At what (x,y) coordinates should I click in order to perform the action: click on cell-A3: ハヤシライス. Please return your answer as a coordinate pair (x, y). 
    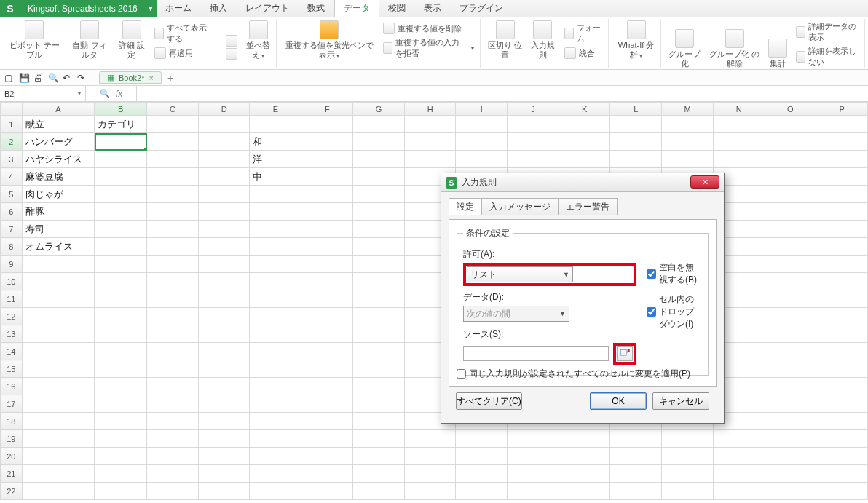
    Looking at the image, I should click on (58, 159).